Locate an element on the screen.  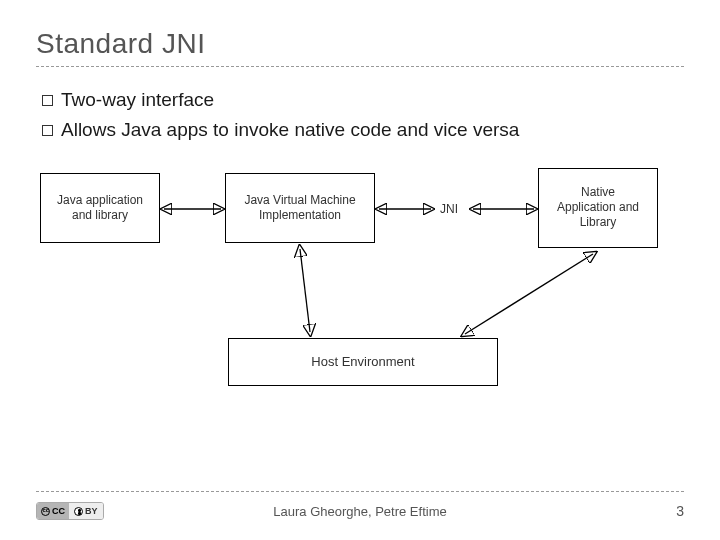
arrow-native-host is located at coordinates (525, 296).